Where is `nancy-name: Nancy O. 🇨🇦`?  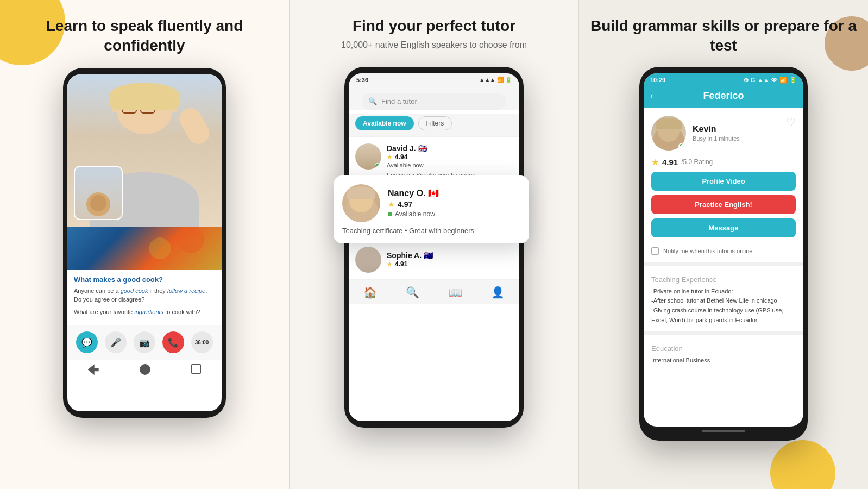
nancy-name: Nancy O. 🇨🇦 is located at coordinates (413, 193).